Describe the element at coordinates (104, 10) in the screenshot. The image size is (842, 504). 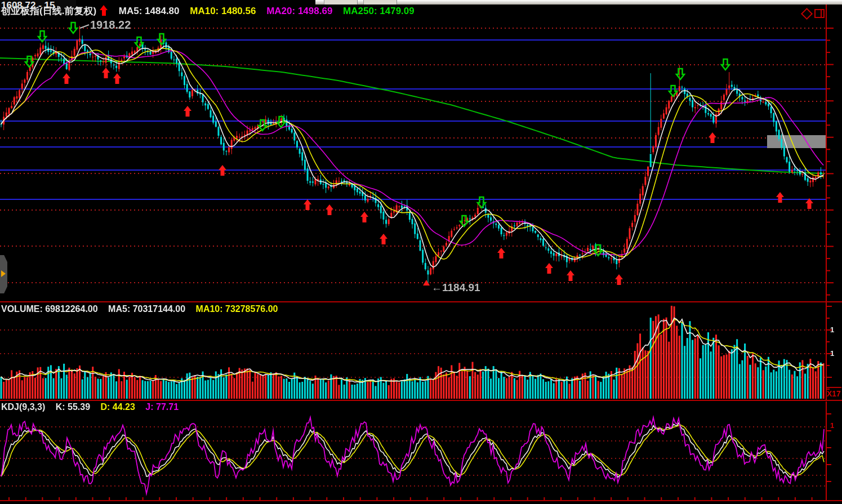
I see `up-arrow-icon` at that location.